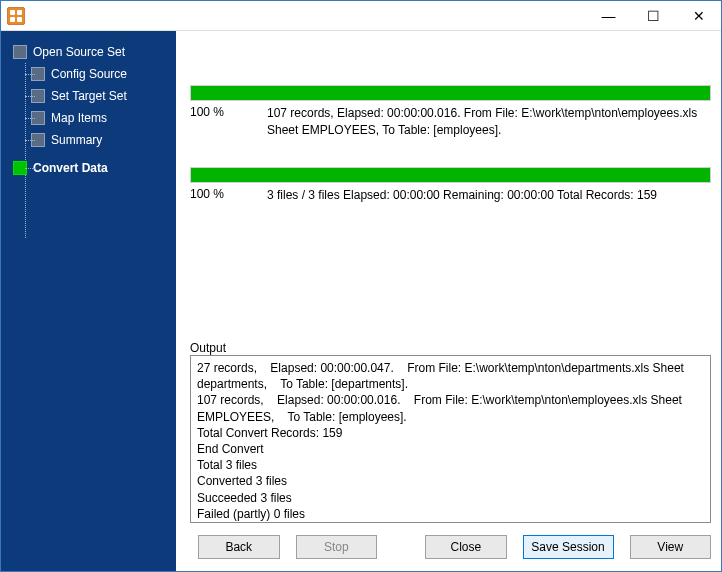 The height and width of the screenshot is (572, 722). What do you see at coordinates (70, 168) in the screenshot?
I see `sidebar-item-label: Convert Data` at bounding box center [70, 168].